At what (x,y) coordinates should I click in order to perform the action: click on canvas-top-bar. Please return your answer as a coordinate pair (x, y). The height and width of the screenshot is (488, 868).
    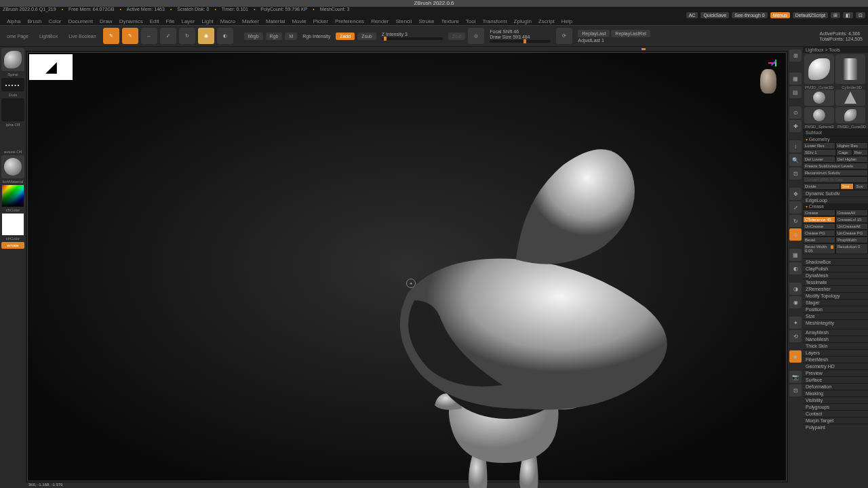
    Looking at the image, I should click on (407, 49).